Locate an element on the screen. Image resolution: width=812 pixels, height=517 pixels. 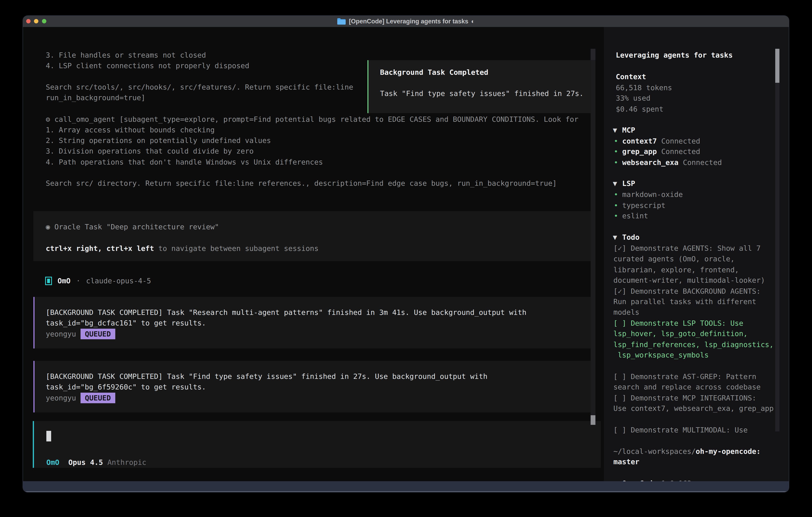
scrollback-line: Search src/tools/, src/hooks/, src/featu… is located at coordinates (200, 87).